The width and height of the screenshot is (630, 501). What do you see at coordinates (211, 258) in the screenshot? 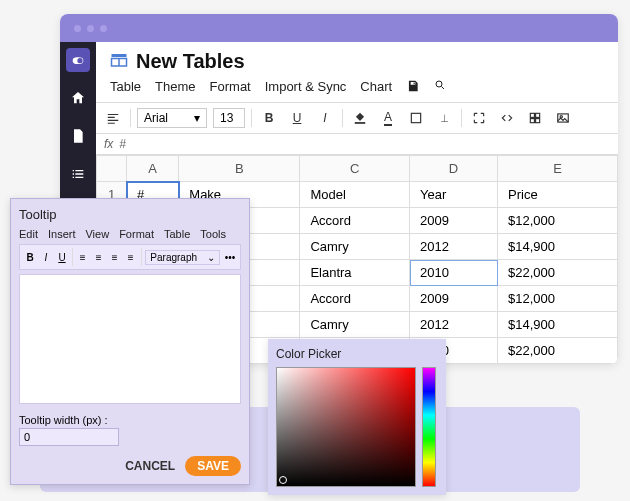
I see `chevron-down-icon: ⌄` at bounding box center [211, 258].